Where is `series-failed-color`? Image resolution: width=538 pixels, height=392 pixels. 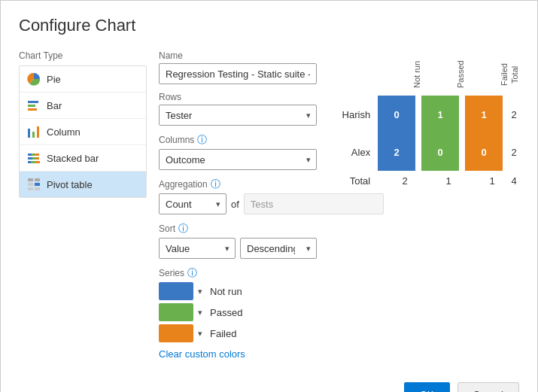
series-failed-color is located at coordinates (176, 333).